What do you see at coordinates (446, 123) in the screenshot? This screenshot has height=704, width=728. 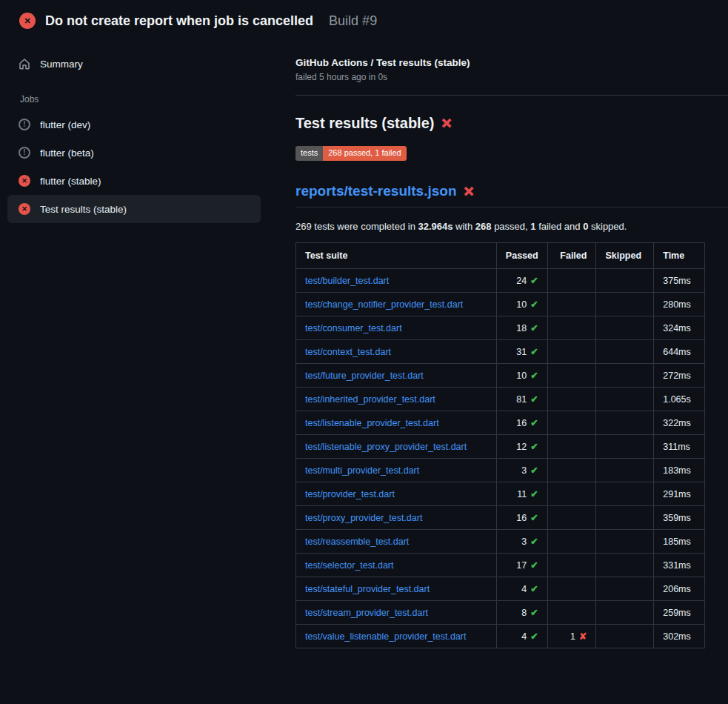 I see `fail-x-icon: ❌︎` at bounding box center [446, 123].